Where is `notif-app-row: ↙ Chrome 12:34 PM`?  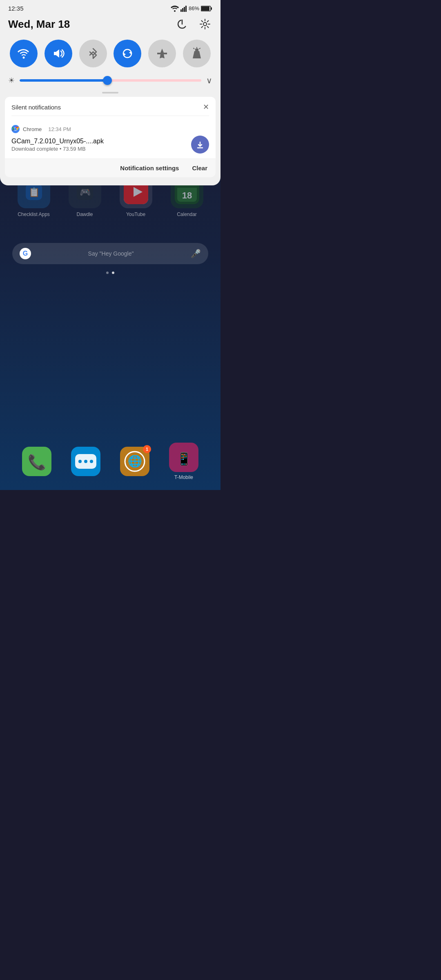 notif-app-row: ↙ Chrome 12:34 PM is located at coordinates (110, 129).